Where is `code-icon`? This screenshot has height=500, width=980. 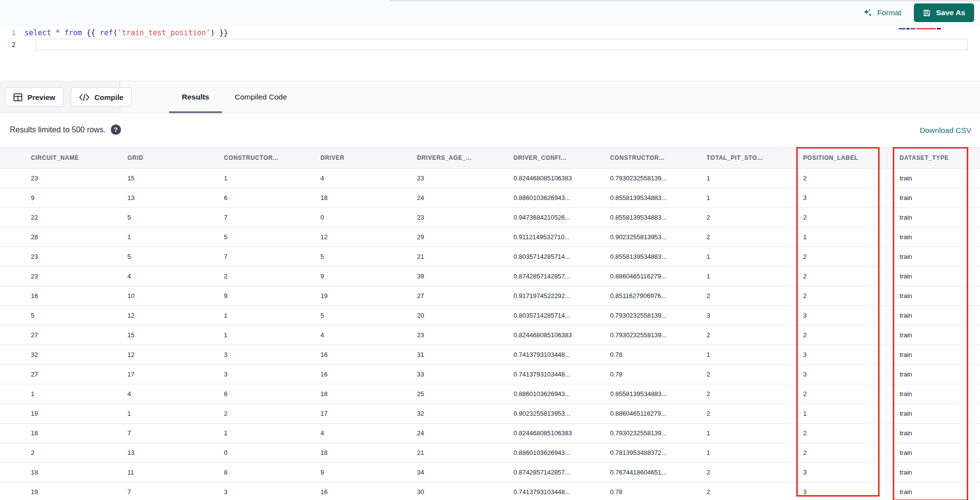 code-icon is located at coordinates (84, 97).